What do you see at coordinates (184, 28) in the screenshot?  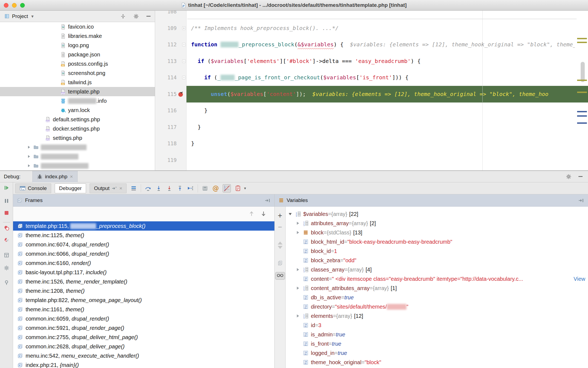 I see `fold-marker-icon: +` at bounding box center [184, 28].